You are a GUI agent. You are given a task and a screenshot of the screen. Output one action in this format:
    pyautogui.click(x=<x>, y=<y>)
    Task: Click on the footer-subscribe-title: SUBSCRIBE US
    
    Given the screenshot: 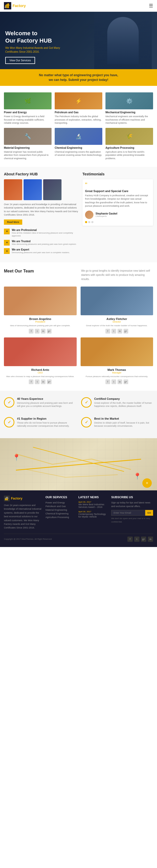 What is the action you would take?
    pyautogui.click(x=132, y=497)
    